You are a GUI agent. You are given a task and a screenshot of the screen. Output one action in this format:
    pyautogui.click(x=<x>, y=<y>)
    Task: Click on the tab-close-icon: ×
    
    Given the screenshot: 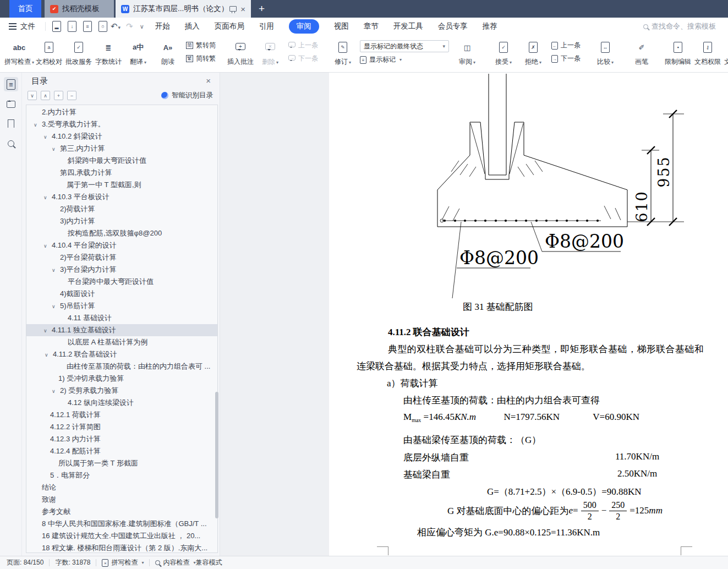 What is the action you would take?
    pyautogui.click(x=243, y=9)
    